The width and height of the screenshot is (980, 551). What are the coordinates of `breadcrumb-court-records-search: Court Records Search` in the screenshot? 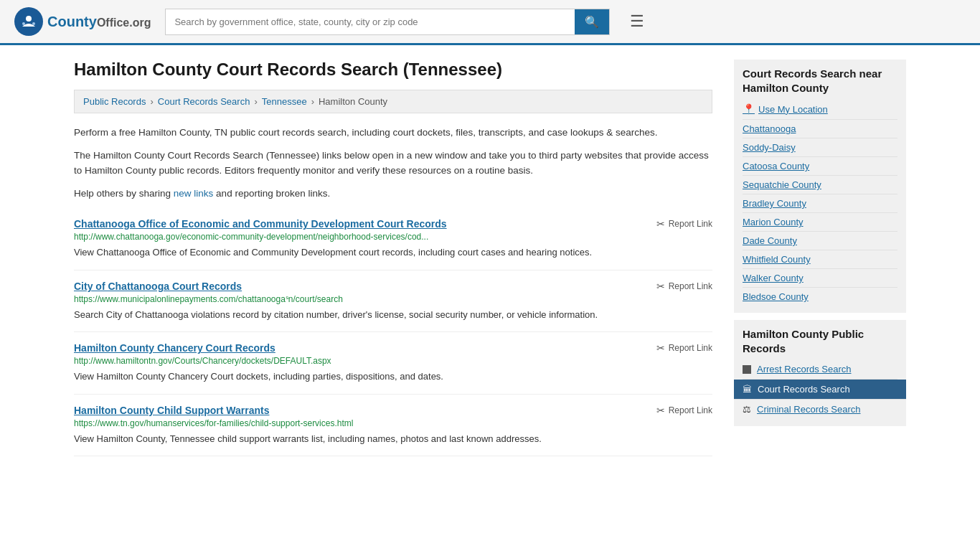 It's located at (204, 102).